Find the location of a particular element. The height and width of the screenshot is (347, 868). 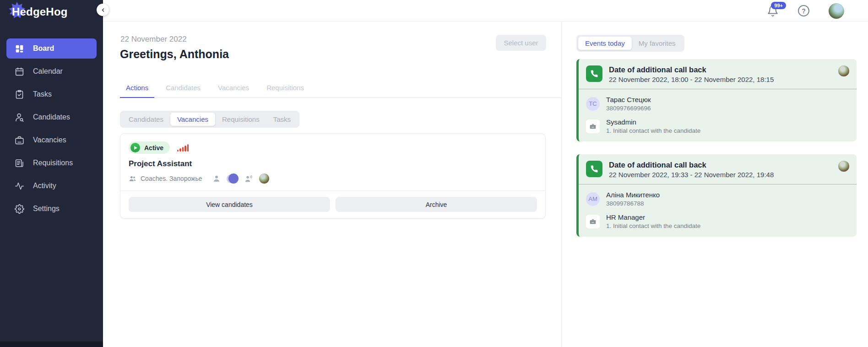

tab-my-favorites: My favorites is located at coordinates (657, 43).